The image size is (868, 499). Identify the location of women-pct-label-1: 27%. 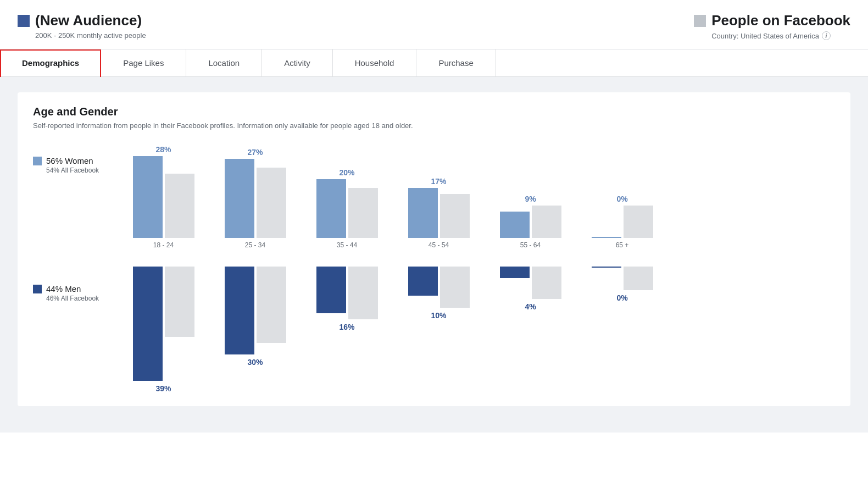
(255, 152).